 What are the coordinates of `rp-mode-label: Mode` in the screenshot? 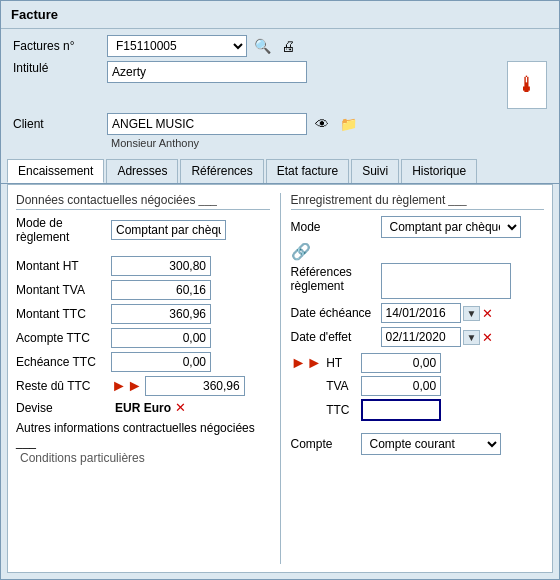 It's located at (336, 227).